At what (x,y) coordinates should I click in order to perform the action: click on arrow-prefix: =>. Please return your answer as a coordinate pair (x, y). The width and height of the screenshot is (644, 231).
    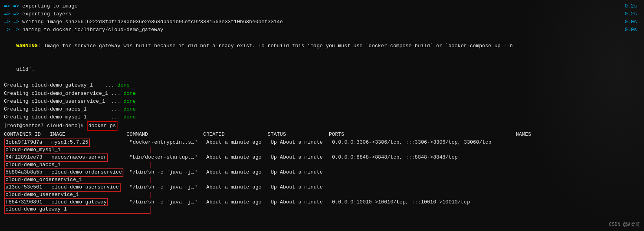
    Looking at the image, I should click on (9, 6).